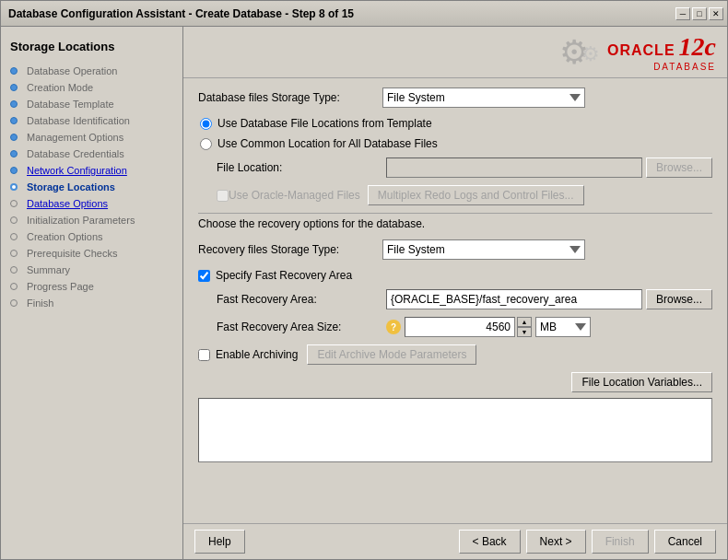  Describe the element at coordinates (324, 123) in the screenshot. I see `radio-template-label: Use Database File Locations from Templat…` at that location.